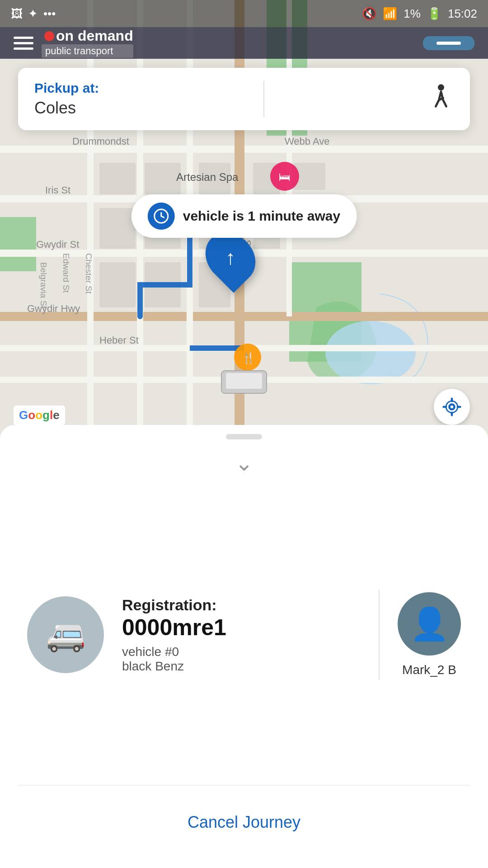 Image resolution: width=488 pixels, height=868 pixels. What do you see at coordinates (369, 14) in the screenshot?
I see `mute-icon: 🔇` at bounding box center [369, 14].